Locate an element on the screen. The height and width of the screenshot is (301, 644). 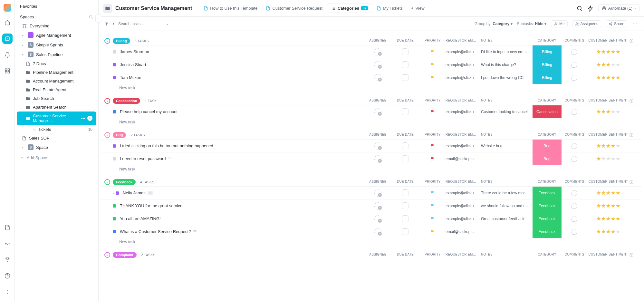
chevron-down-icon: ▾ is located at coordinates (113, 24).